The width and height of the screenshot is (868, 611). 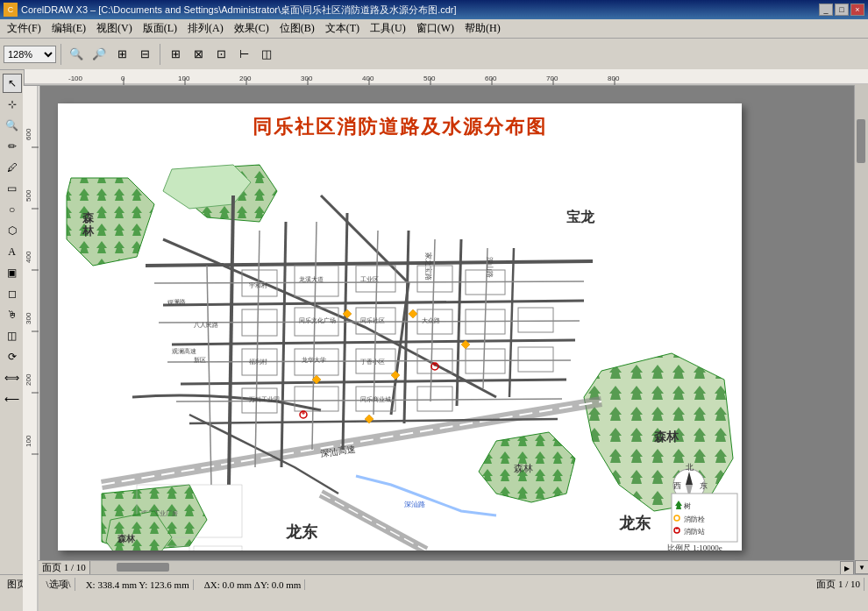 What do you see at coordinates (64, 568) in the screenshot?
I see `page-tab-label: 面页 1 / 10` at bounding box center [64, 568].